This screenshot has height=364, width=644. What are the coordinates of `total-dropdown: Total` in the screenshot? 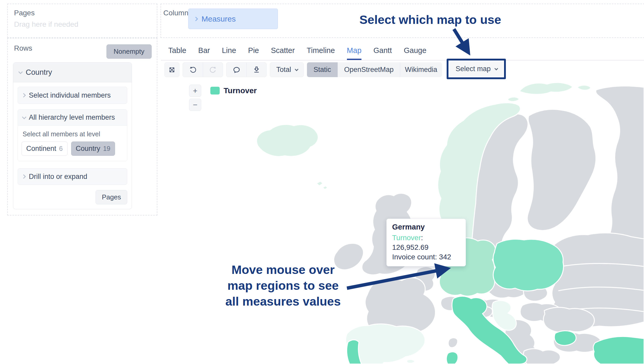 It's located at (287, 70).